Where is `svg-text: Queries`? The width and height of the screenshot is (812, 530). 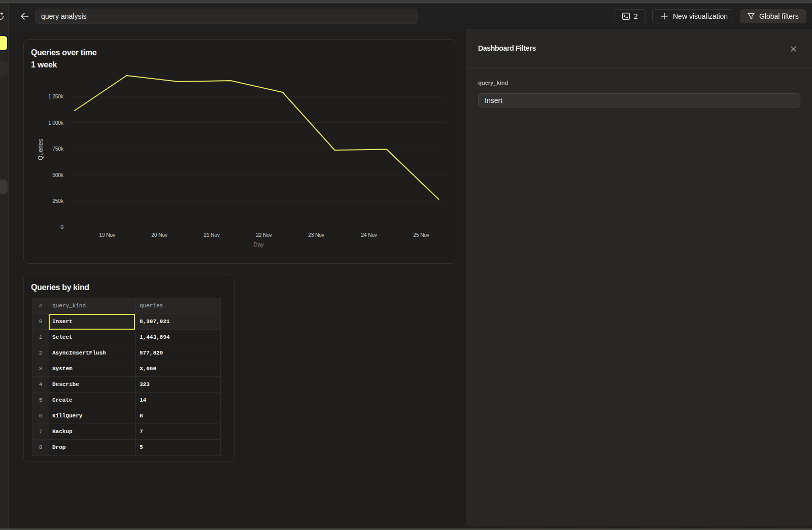 svg-text: Queries is located at coordinates (41, 150).